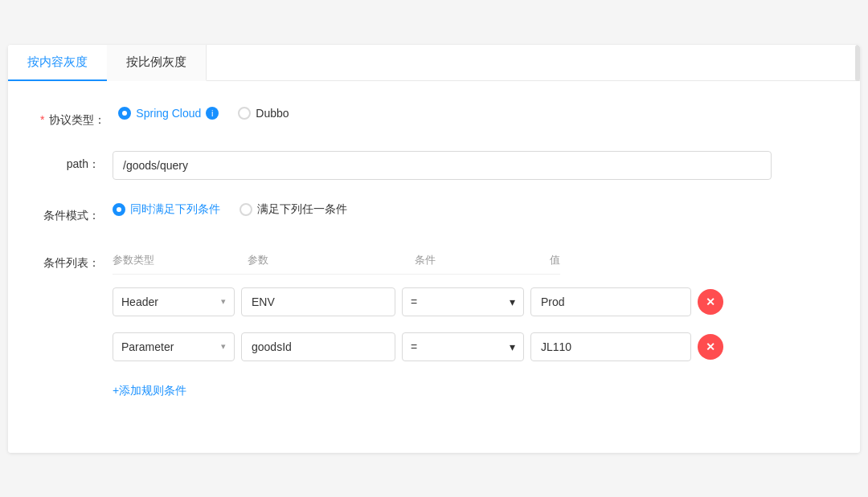  What do you see at coordinates (157, 63) in the screenshot?
I see `tab-ratio-gray: 按比例灰度` at bounding box center [157, 63].